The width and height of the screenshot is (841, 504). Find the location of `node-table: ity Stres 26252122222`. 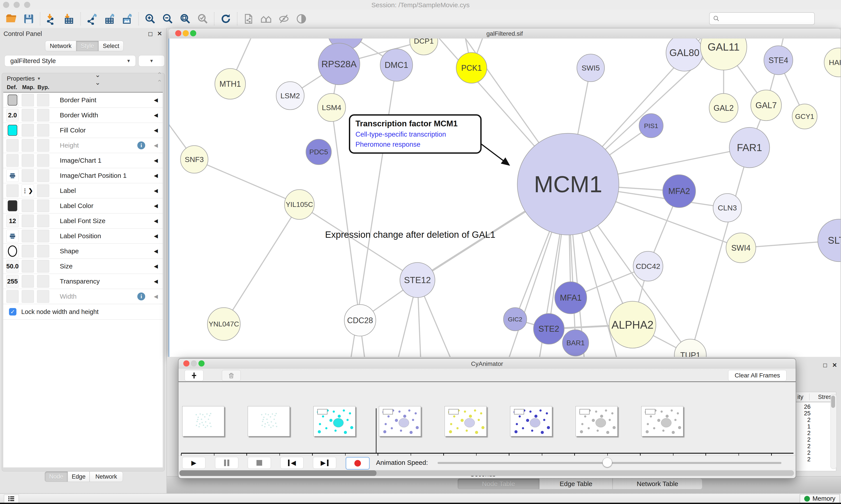

node-table: ity Stres 26252122222 is located at coordinates (816, 431).